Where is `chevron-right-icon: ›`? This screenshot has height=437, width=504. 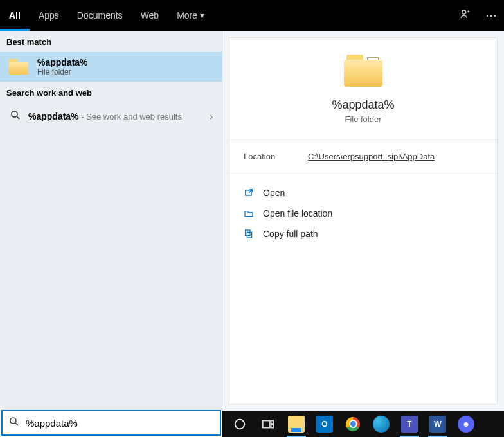 chevron-right-icon: › is located at coordinates (211, 116).